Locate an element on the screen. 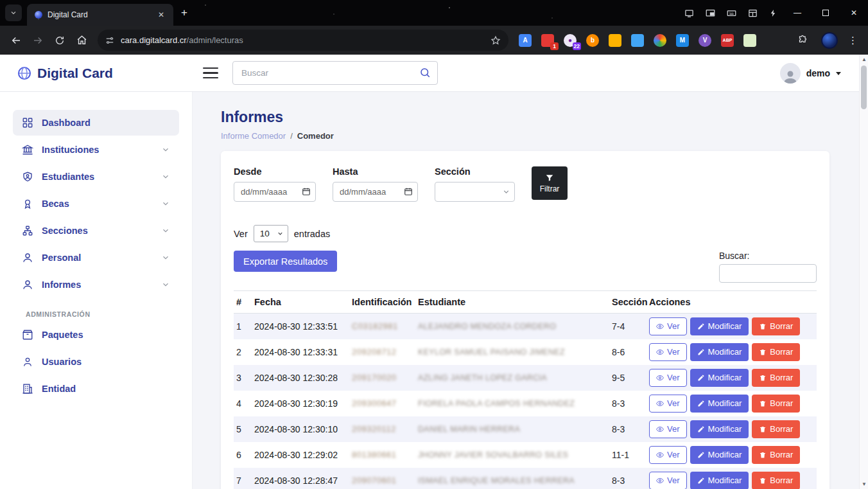  scroll-down-arrow: ▼ is located at coordinates (864, 485).